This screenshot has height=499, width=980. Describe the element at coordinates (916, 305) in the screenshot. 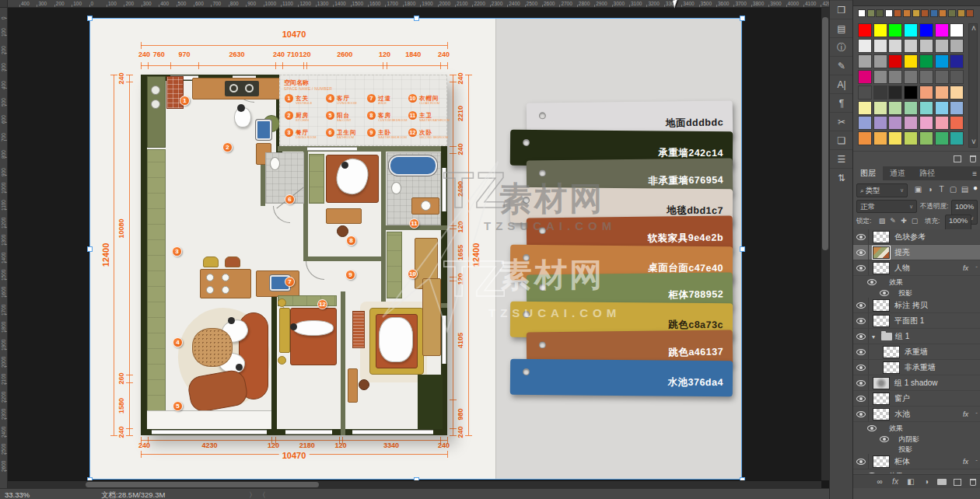

I see `layer-row: 标注 拷贝` at that location.